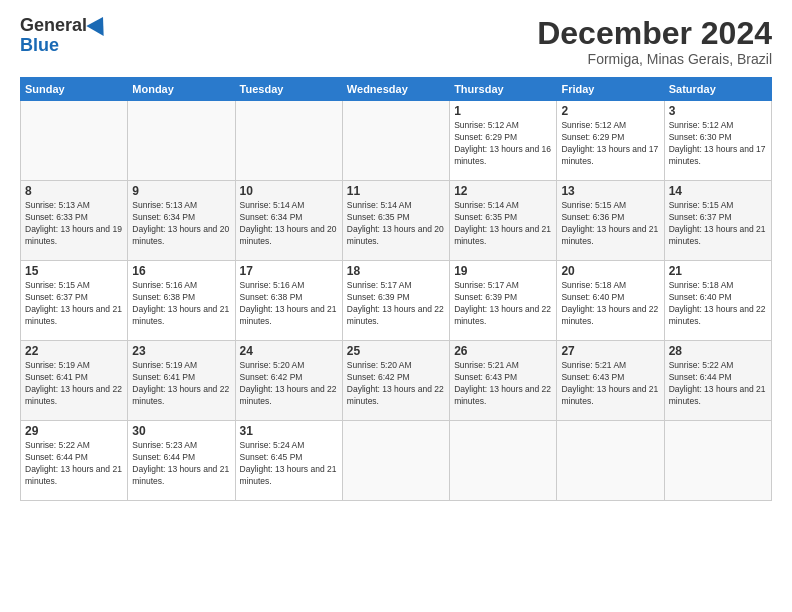 The width and height of the screenshot is (792, 612). Describe the element at coordinates (504, 301) in the screenshot. I see `calendar-cell: 19Sunrise: 5:17 AMSunset: 6:39 PMDayligh…` at that location.